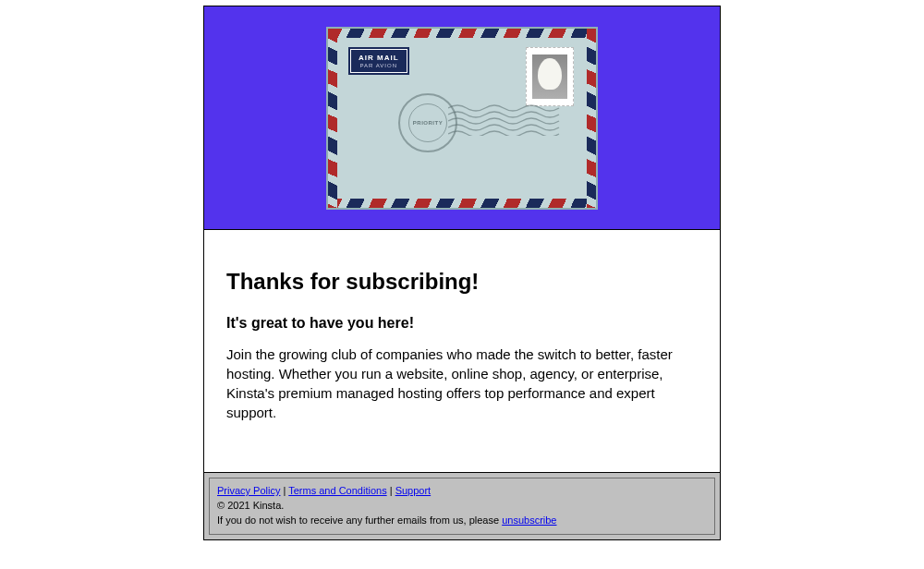  I want to click on support-link: Support, so click(414, 490).